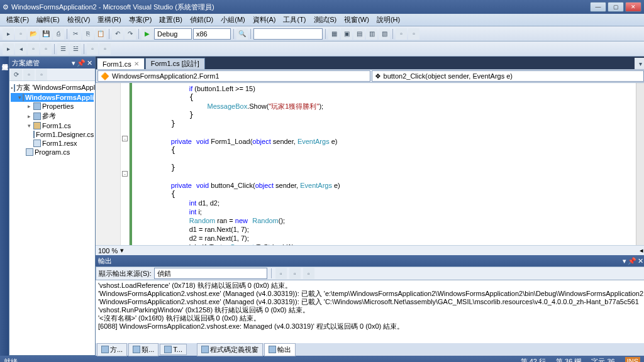  Describe the element at coordinates (230, 349) in the screenshot. I see `btab-codedef: 程式碼定義視窗` at that location.